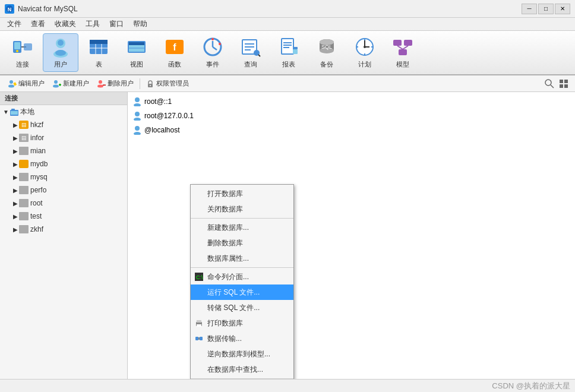  What do you see at coordinates (64, 151) in the screenshot?
I see `tree-db-mian: ▶ mian` at bounding box center [64, 151].